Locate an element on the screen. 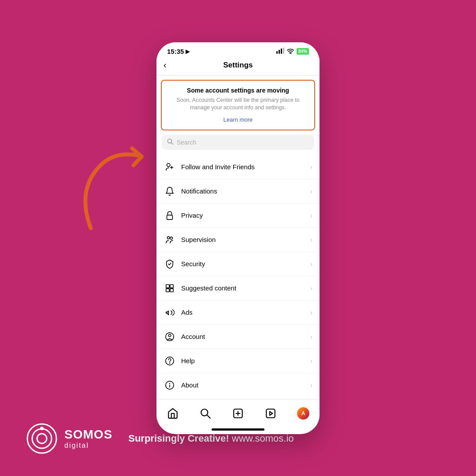  supervision-icon is located at coordinates (170, 240).